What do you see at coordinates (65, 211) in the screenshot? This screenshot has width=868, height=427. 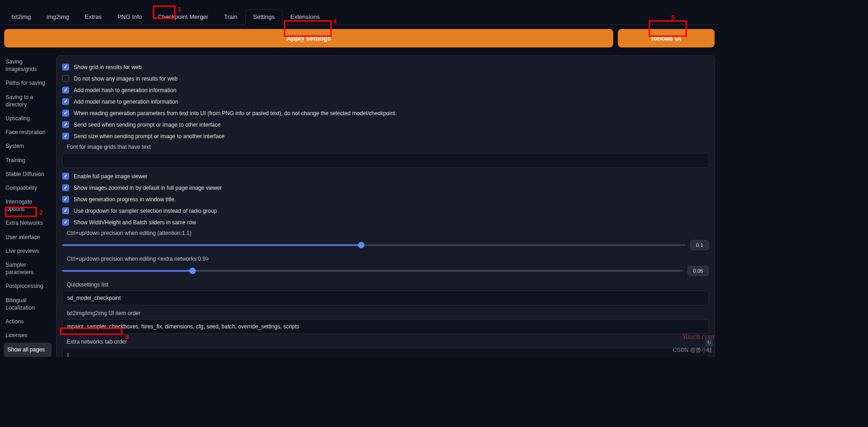 I see `checkbox-dropdown-sampler` at bounding box center [65, 211].